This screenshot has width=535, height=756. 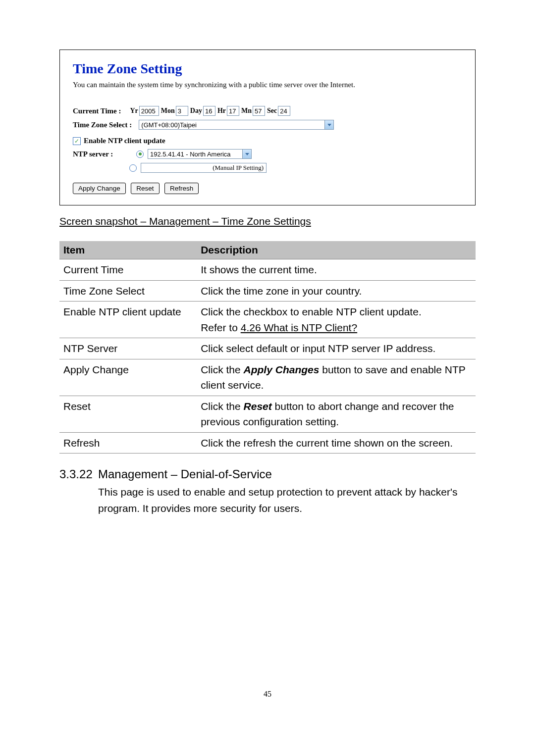 I want to click on ntp-manual-row, so click(x=268, y=168).